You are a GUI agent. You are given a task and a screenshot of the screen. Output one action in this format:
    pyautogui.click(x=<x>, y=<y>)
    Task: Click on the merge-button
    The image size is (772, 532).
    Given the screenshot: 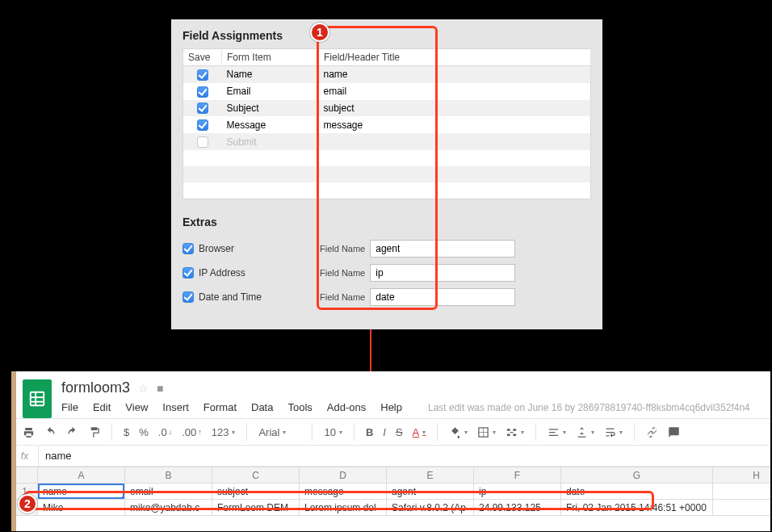 What is the action you would take?
    pyautogui.click(x=515, y=433)
    